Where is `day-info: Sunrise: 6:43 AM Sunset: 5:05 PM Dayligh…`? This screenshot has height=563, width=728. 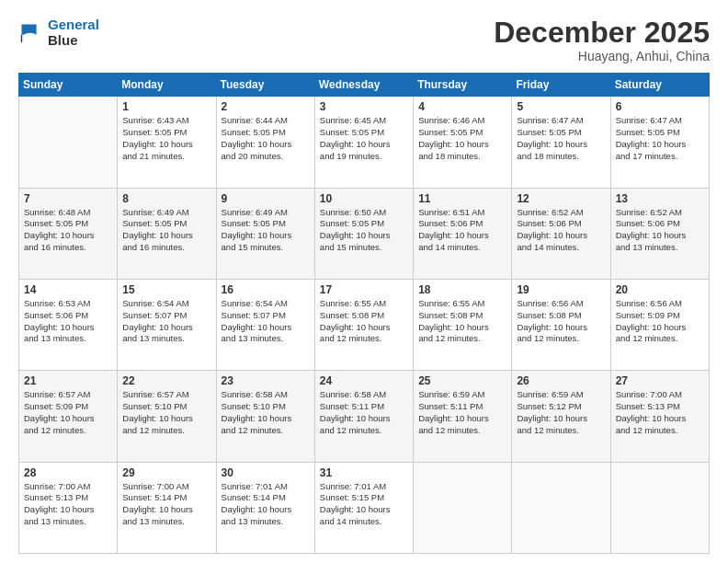
day-info: Sunrise: 6:43 AM Sunset: 5:05 PM Dayligh… is located at coordinates (166, 138).